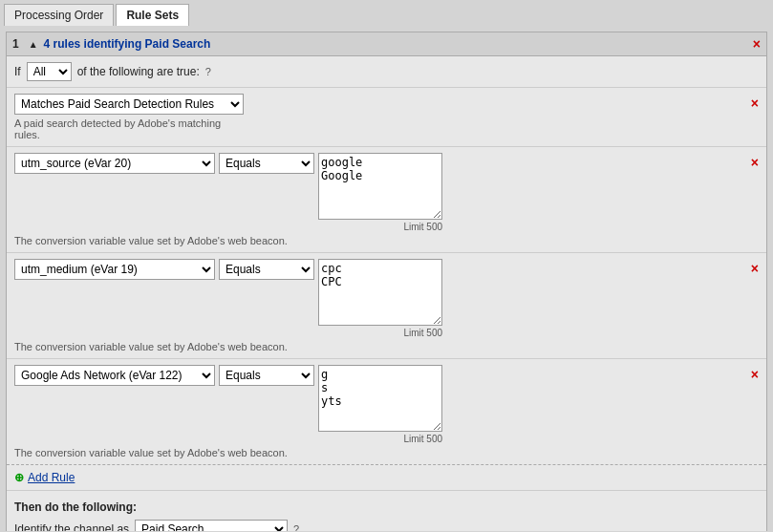  Describe the element at coordinates (50, 72) in the screenshot. I see `all-select: All Any` at that location.